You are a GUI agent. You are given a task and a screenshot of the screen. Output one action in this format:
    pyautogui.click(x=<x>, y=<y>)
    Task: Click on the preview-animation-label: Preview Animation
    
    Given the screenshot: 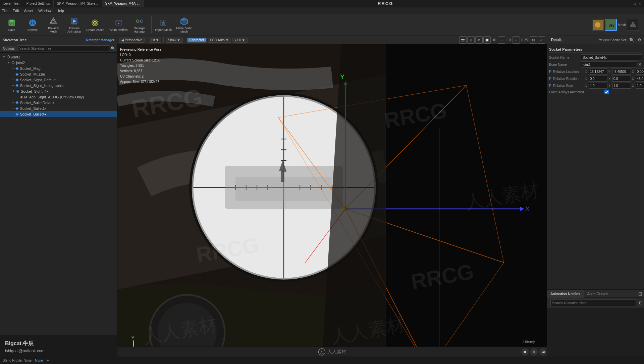 What is the action you would take?
    pyautogui.click(x=74, y=30)
    